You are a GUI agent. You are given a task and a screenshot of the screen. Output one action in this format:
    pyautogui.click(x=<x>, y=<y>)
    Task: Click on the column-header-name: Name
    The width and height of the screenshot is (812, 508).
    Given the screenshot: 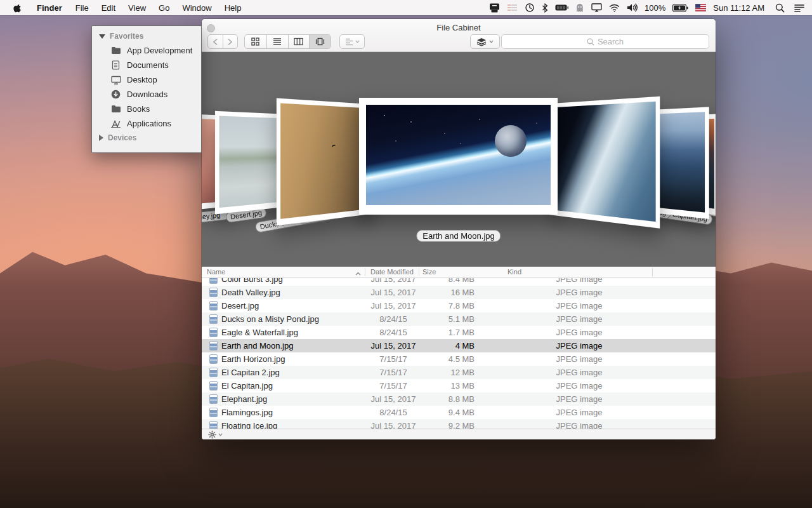 What is the action you would take?
    pyautogui.click(x=216, y=272)
    